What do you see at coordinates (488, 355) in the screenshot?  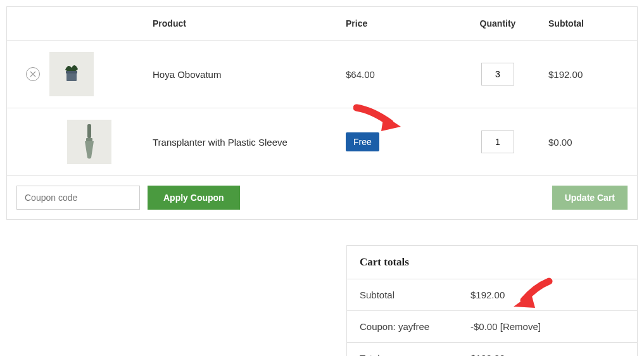 I see `total-value: $192.00` at bounding box center [488, 355].